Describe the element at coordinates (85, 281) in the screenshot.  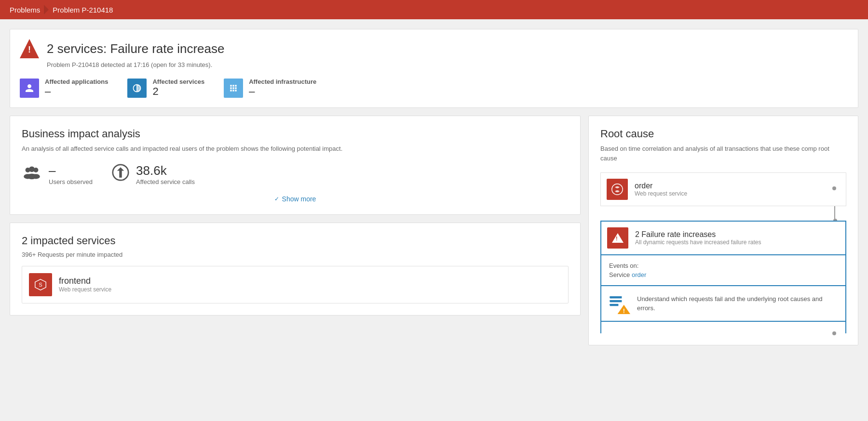
I see `frontend-name: frontend` at that location.